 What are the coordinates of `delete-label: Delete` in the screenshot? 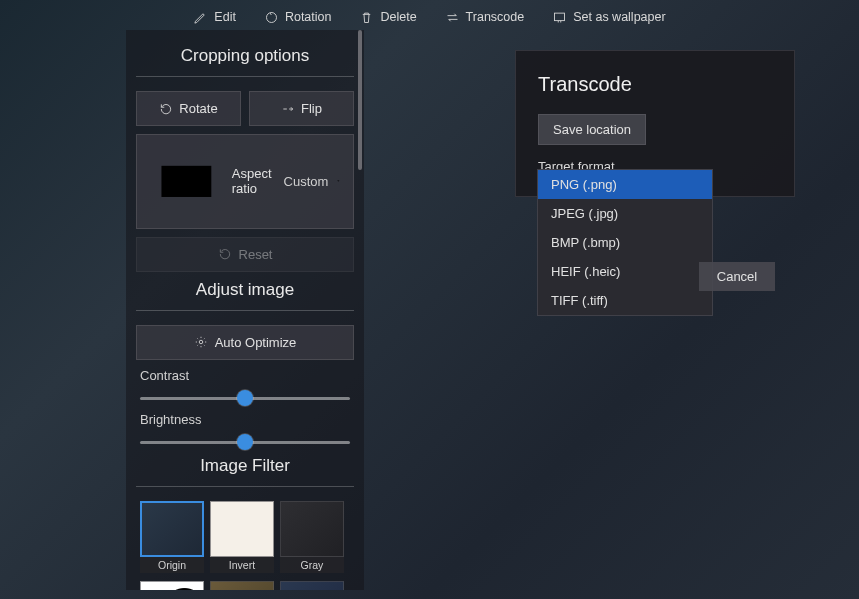 It's located at (398, 17).